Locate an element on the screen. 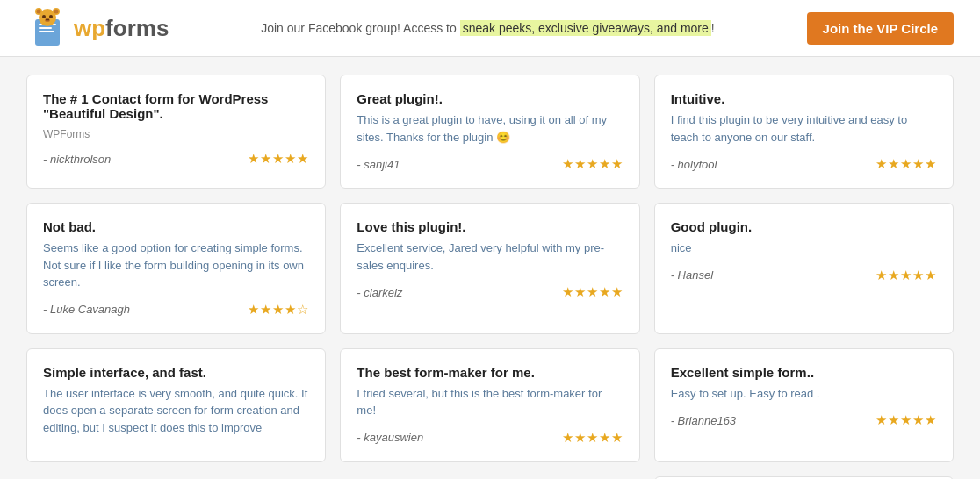 The image size is (980, 479). review-title: The # 1 Contact form for WordPress "Beau… is located at coordinates (176, 106).